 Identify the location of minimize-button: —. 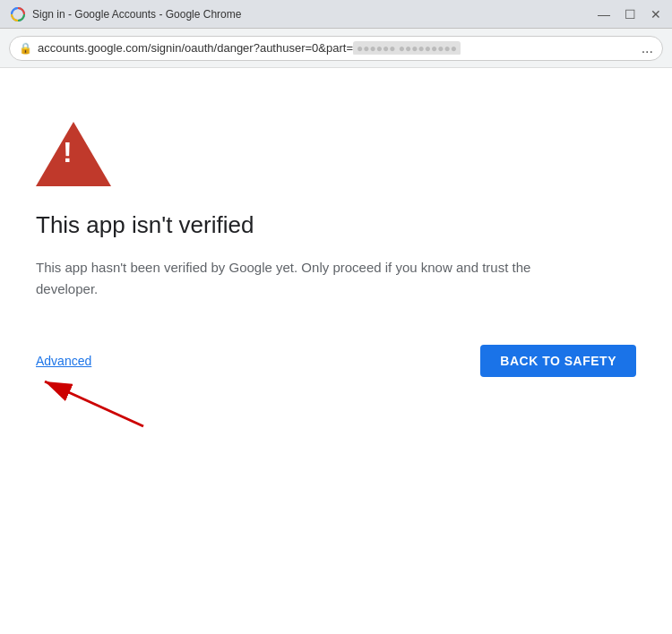
(604, 14).